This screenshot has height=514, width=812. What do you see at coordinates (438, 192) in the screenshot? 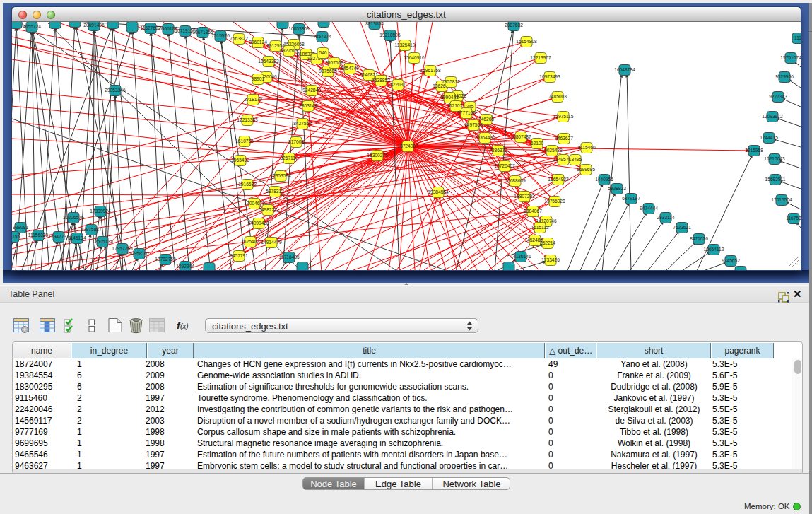
I see `svg-text: 19384554` at bounding box center [438, 192].